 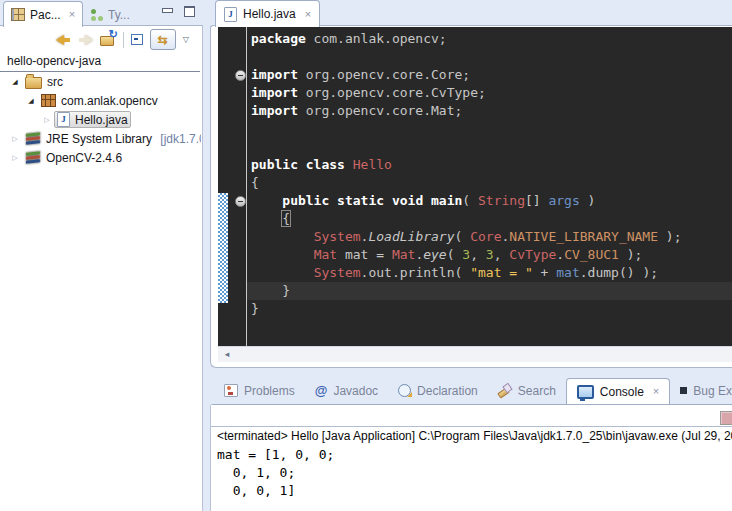 I want to click on tab-package-explorer: Pac... ×, so click(x=43, y=14).